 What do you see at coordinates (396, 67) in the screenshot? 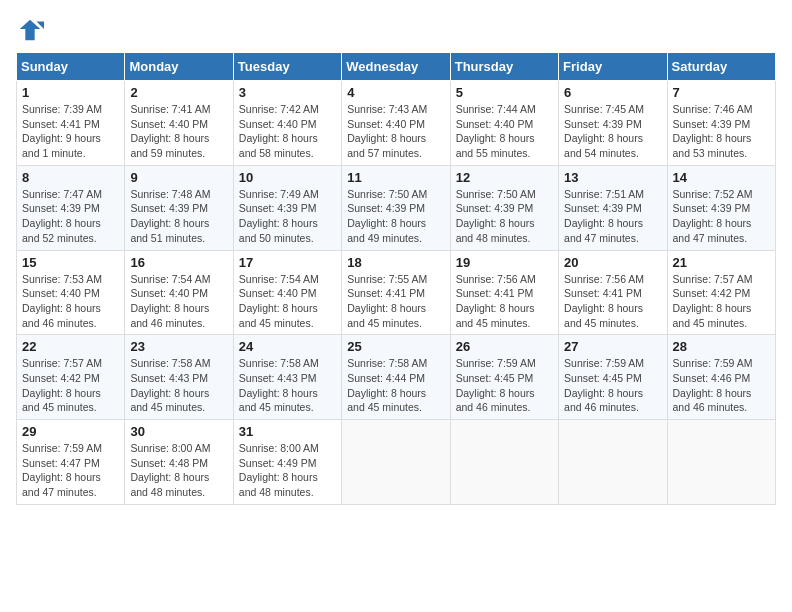
I see `calendar-header-row: SundayMondayTuesdayWednesdayThursdayFrid…` at bounding box center [396, 67].